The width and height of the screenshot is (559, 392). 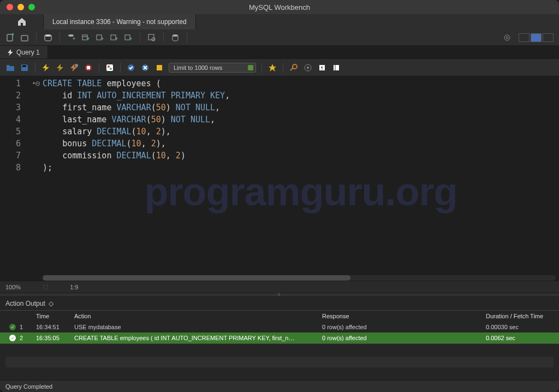 What do you see at coordinates (25, 68) in the screenshot?
I see `save-icon` at bounding box center [25, 68].